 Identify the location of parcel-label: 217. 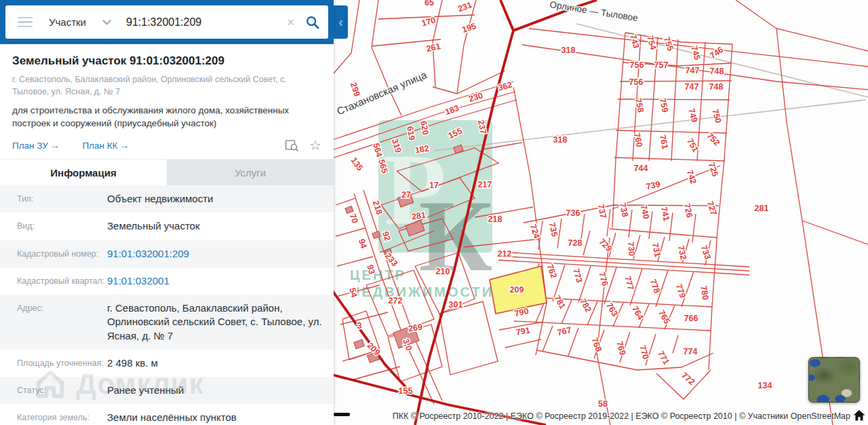
(486, 185).